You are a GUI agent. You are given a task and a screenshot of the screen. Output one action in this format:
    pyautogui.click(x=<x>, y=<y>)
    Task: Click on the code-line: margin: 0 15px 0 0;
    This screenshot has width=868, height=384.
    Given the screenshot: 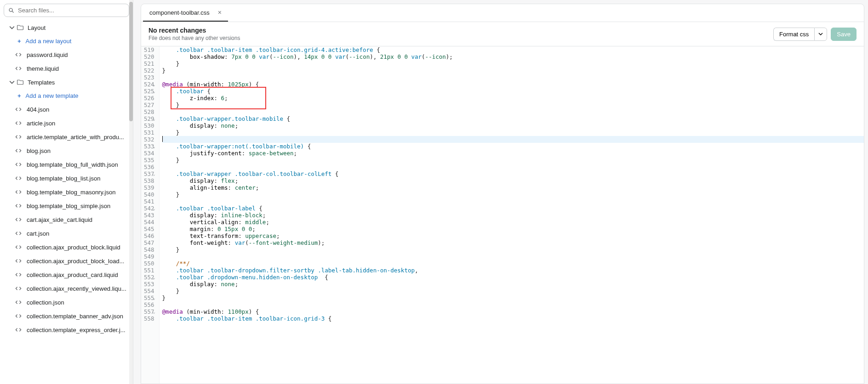 What is the action you would take?
    pyautogui.click(x=513, y=229)
    